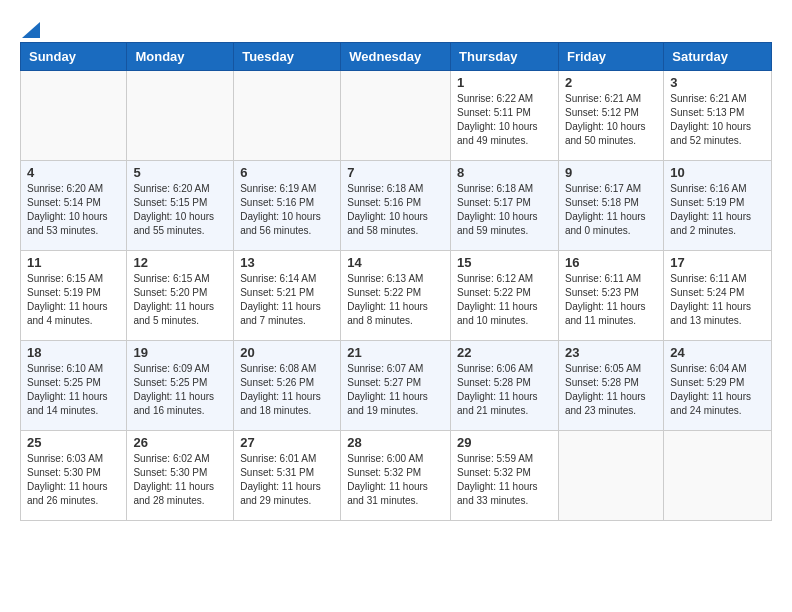 The width and height of the screenshot is (792, 612). Describe the element at coordinates (287, 172) in the screenshot. I see `day-number: 6` at that location.